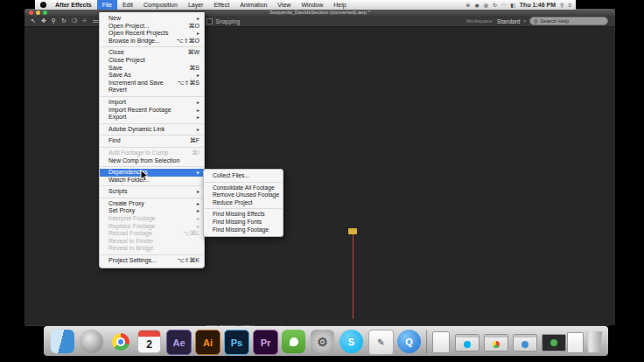 The image size is (644, 362). What do you see at coordinates (152, 52) in the screenshot?
I see `menu-item-close: Close⌘W` at bounding box center [152, 52].